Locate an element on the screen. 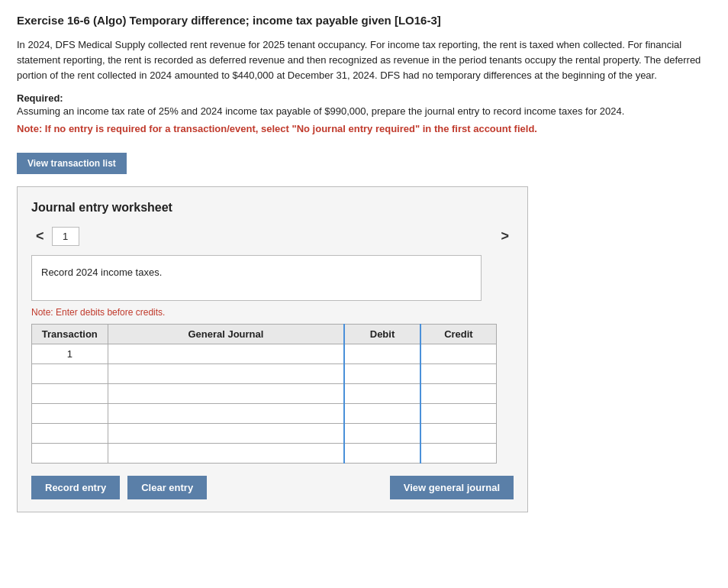 This screenshot has height=588, width=728. view-transaction-list-button: View transaction list is located at coordinates (72, 163).